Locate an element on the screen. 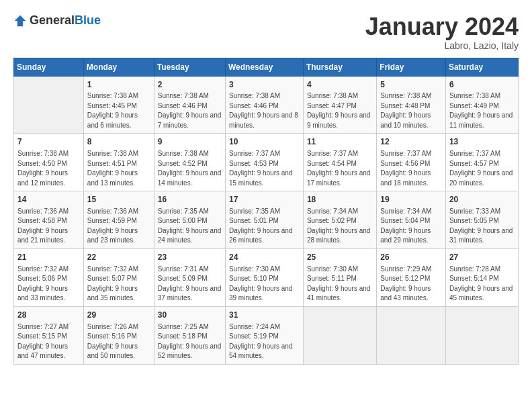 This screenshot has height=411, width=532. day-number: 7 is located at coordinates (48, 142).